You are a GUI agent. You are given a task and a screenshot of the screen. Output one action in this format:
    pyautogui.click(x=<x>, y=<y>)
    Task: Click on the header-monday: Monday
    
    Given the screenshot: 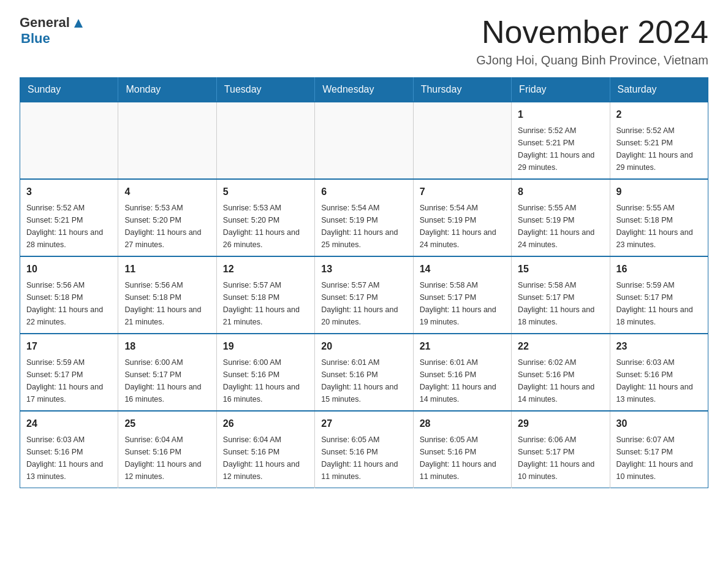 What is the action you would take?
    pyautogui.click(x=167, y=90)
    